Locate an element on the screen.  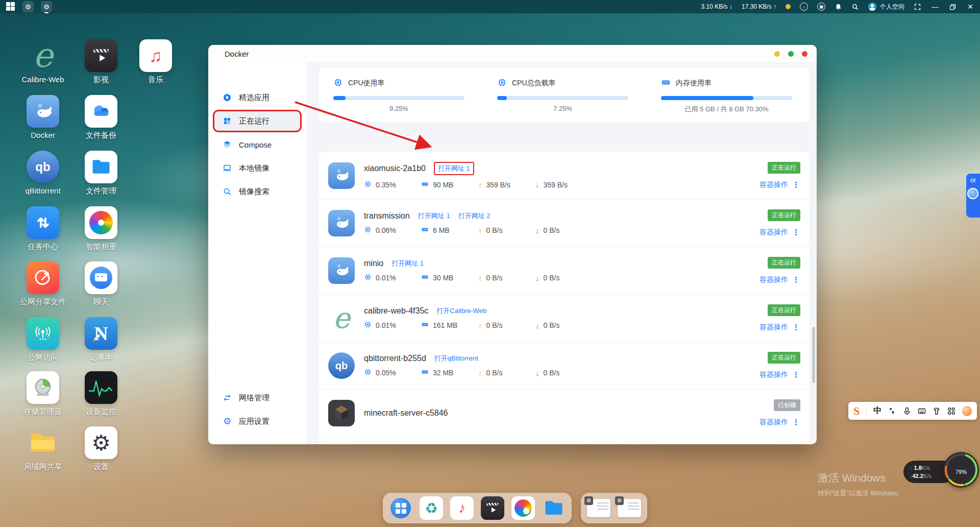
sidebar-item-search: 镜像搜索 is located at coordinates (257, 191).